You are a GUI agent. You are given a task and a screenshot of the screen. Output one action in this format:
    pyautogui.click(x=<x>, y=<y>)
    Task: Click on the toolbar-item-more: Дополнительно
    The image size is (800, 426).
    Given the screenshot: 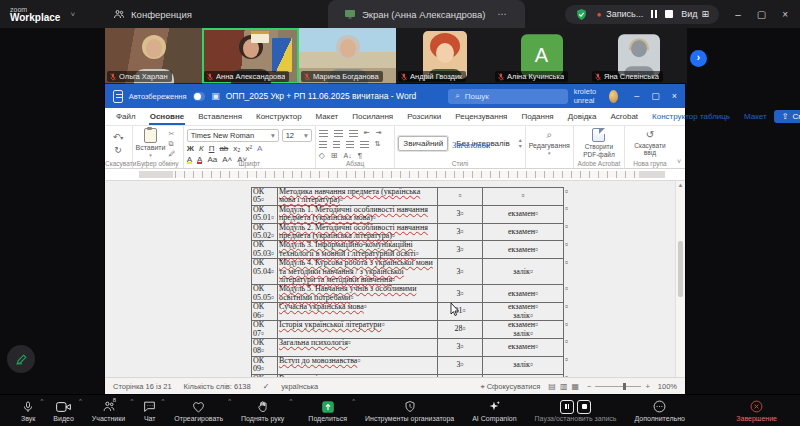 What is the action you would take?
    pyautogui.click(x=660, y=410)
    